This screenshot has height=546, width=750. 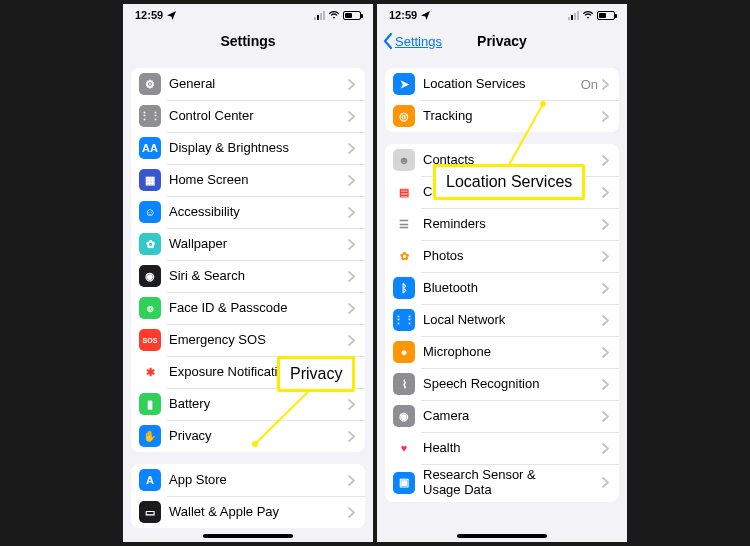 I want to click on list-item: ✿Wallpaper, so click(x=248, y=244).